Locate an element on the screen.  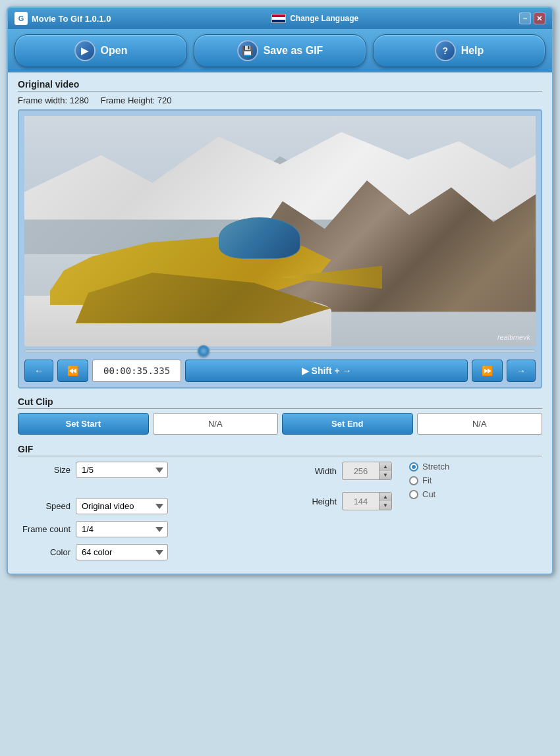
next-frame-button: → is located at coordinates (521, 371).